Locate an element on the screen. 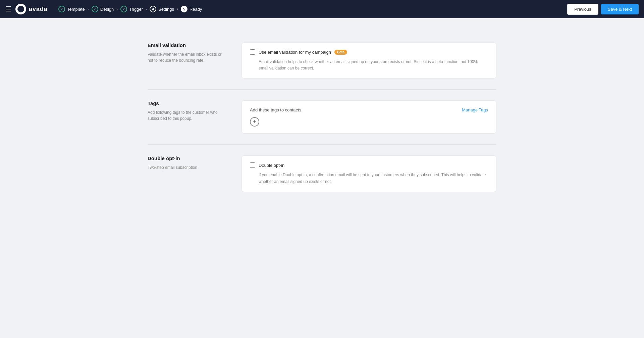  double-optin-checkbox is located at coordinates (253, 165).